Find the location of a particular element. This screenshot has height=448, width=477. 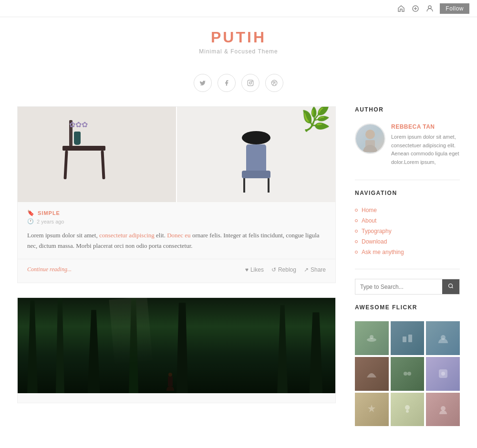

continue-reading-link: Continue reading... is located at coordinates (50, 270).